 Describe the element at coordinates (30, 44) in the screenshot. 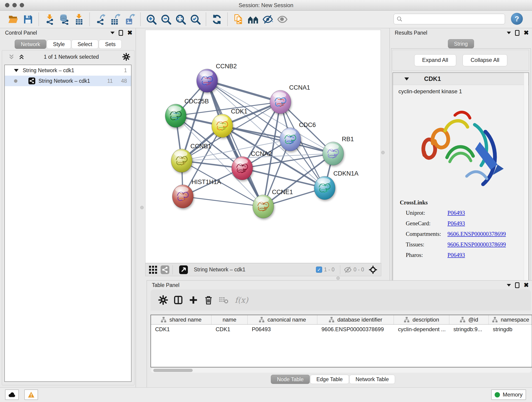

I see `tab-network: Network` at that location.